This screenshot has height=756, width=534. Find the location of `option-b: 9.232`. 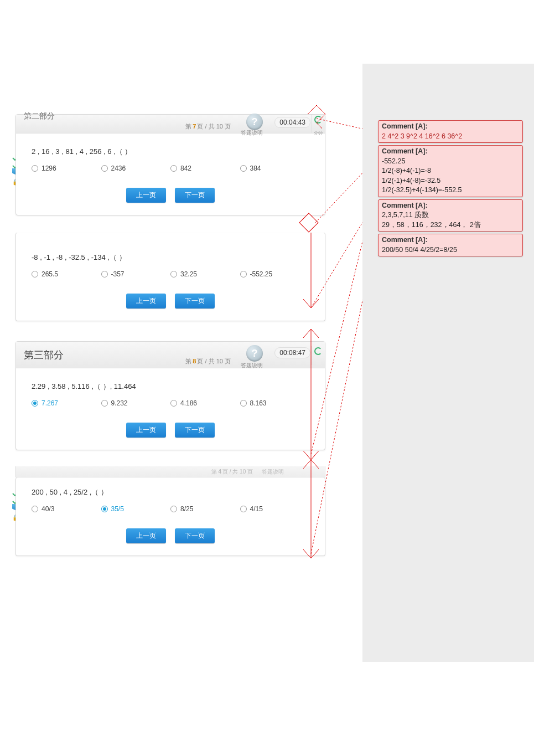

option-b: 9.232 is located at coordinates (136, 403).